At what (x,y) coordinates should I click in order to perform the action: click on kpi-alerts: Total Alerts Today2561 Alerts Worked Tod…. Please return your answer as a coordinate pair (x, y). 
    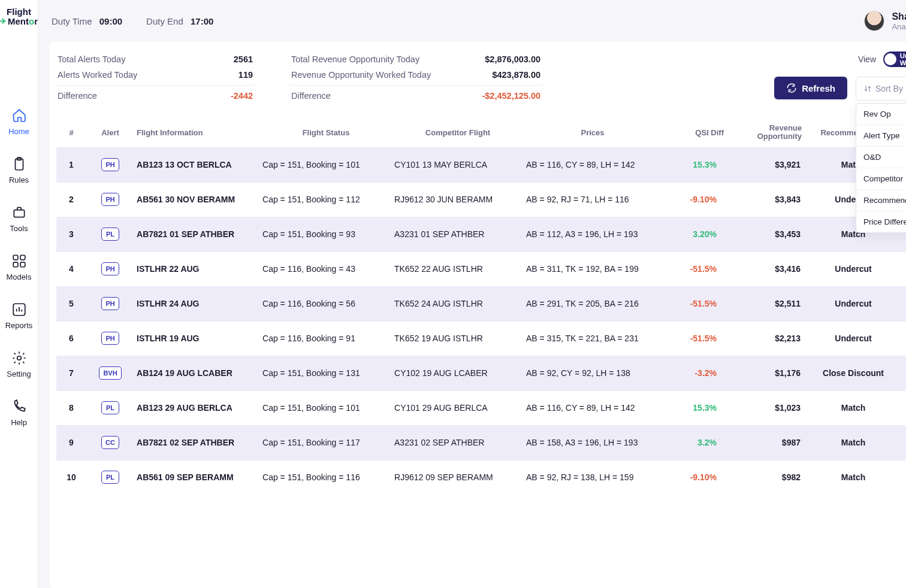
    Looking at the image, I should click on (155, 78).